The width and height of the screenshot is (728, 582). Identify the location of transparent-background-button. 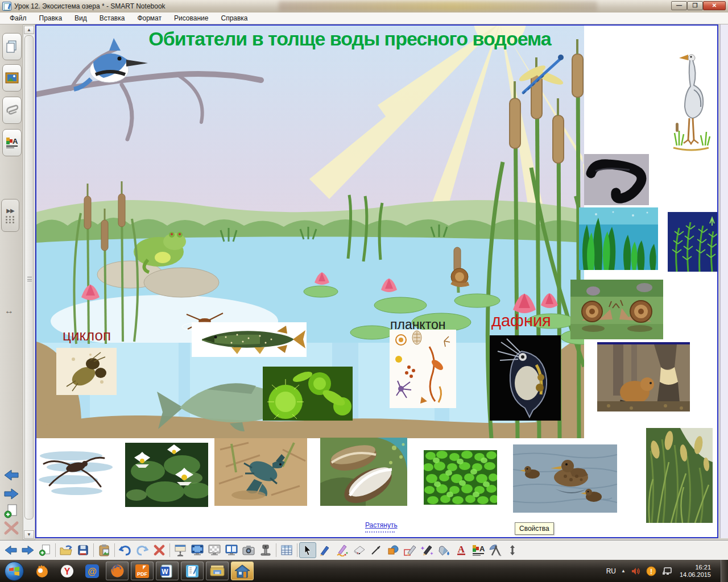
(214, 550).